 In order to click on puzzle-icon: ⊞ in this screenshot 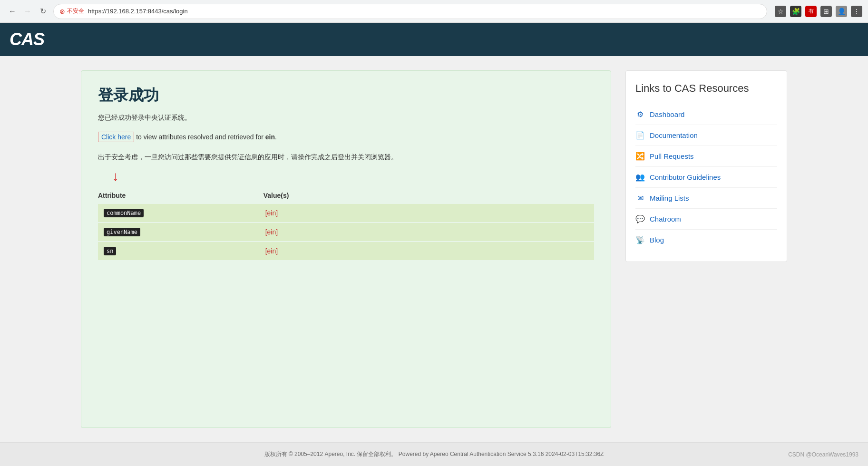, I will do `click(826, 11)`.